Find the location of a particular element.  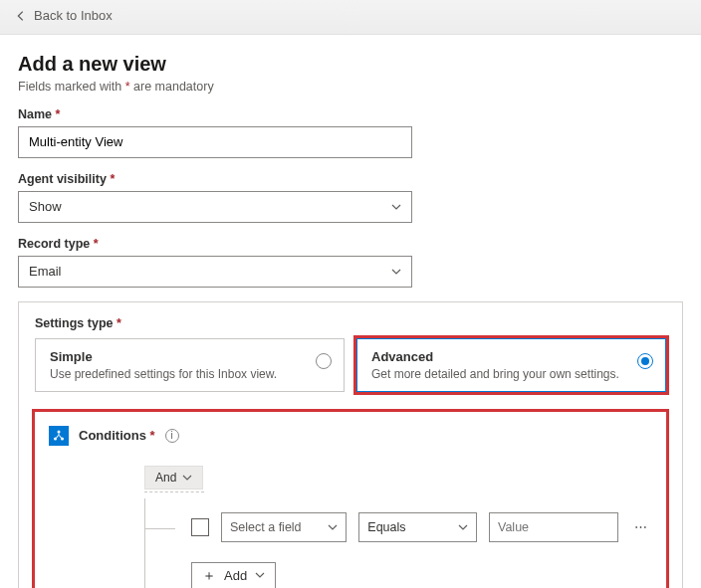

record-type-value: Email is located at coordinates (46, 271).